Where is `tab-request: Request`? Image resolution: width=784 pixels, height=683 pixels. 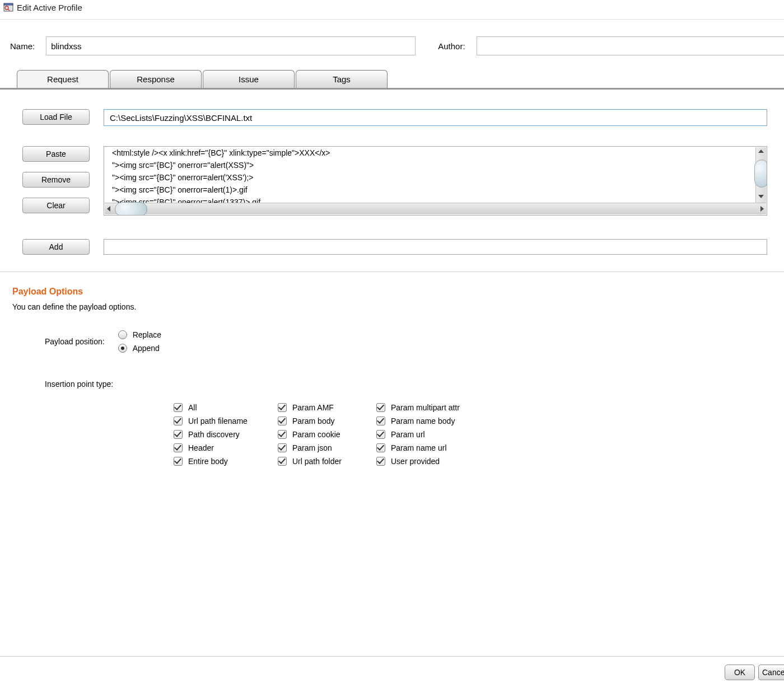
tab-request: Request is located at coordinates (63, 79).